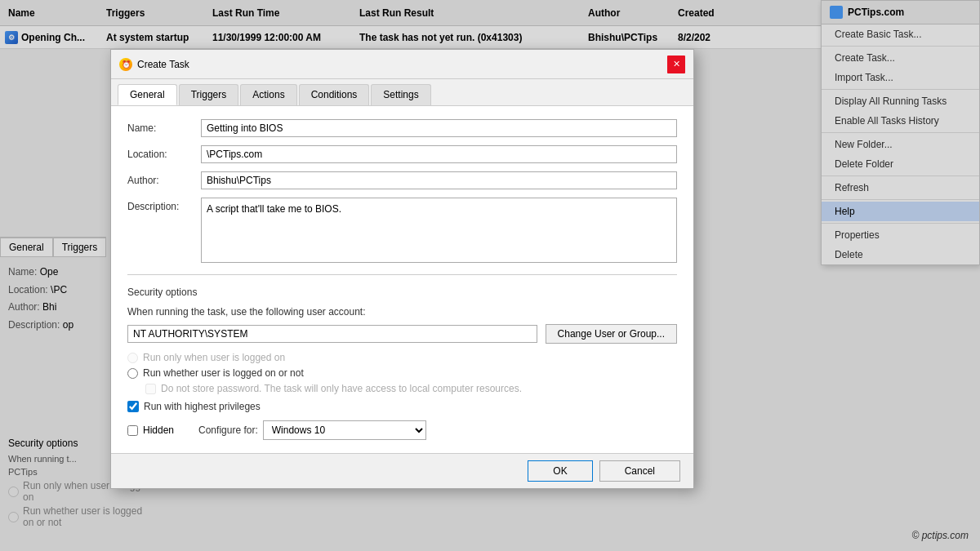  What do you see at coordinates (154, 64) in the screenshot?
I see `dialog-title-container: ⏰ Create Task` at bounding box center [154, 64].